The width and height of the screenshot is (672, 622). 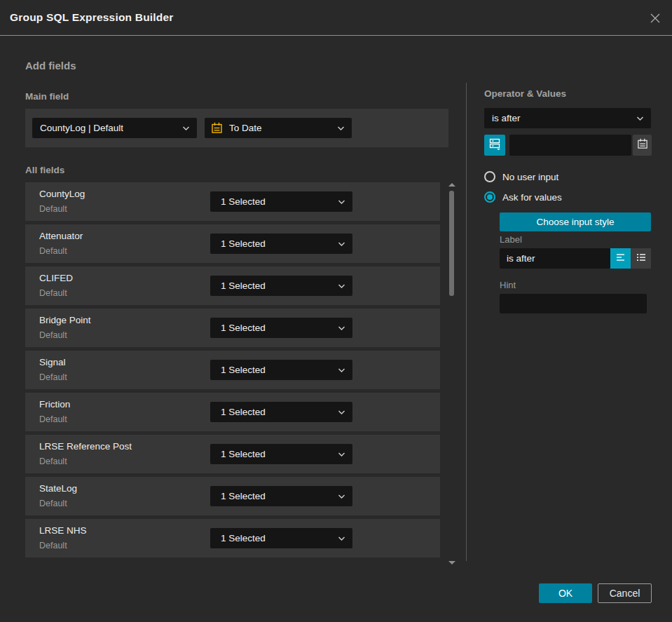 I want to click on close-icon, so click(x=655, y=18).